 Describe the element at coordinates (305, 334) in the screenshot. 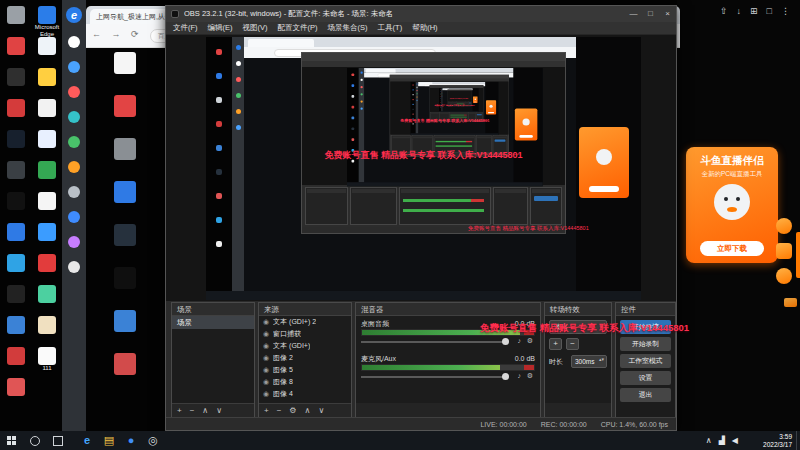

I see `source-row: ◉ 窗口捕获` at that location.